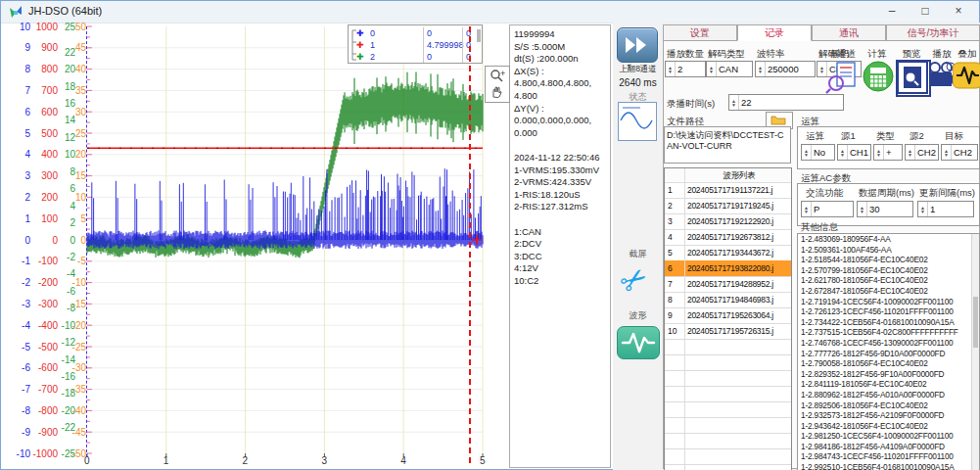 The image size is (980, 470). I want to click on waveform-list-row: 72024051717194288952.j, so click(728, 284).